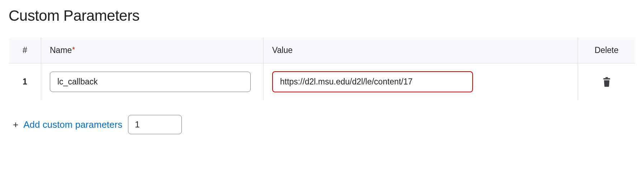 This screenshot has height=194, width=644. I want to click on column-header-index: #, so click(25, 50).